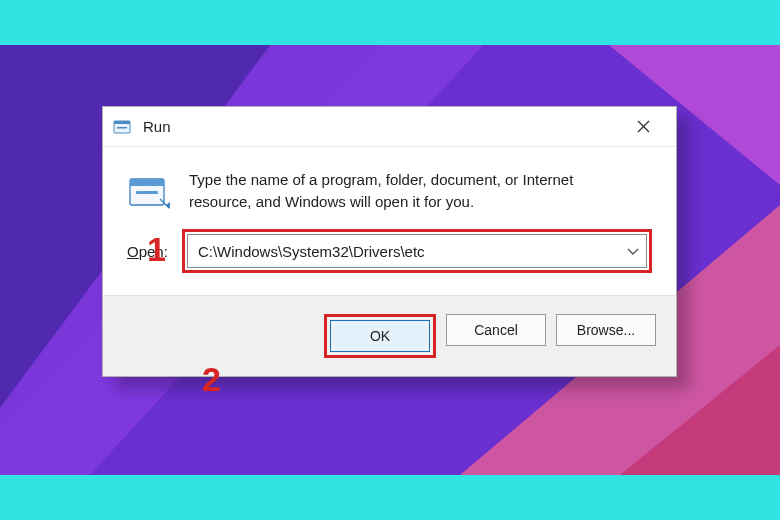  Describe the element at coordinates (390, 127) in the screenshot. I see `titlebar: Run` at that location.